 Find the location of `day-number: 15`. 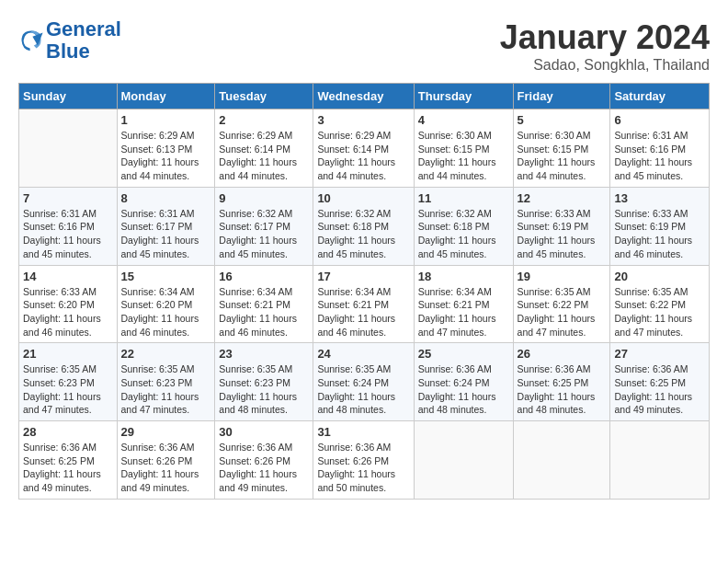

day-number: 15 is located at coordinates (166, 276).